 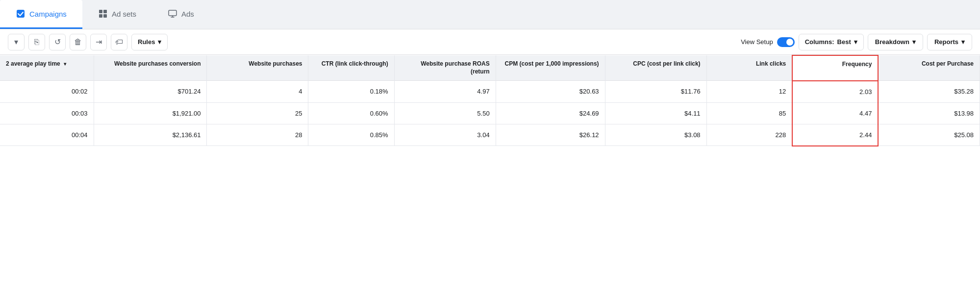 I want to click on col-header-link-clicks: Link clicks, so click(x=749, y=68).